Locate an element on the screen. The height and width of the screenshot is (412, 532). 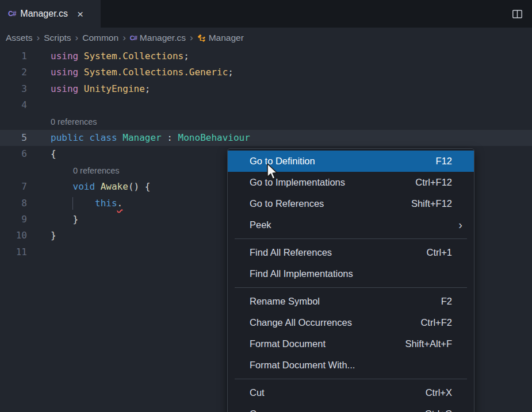
breadcrumb-item-manager-cs: C#Manager.cs is located at coordinates (158, 38).